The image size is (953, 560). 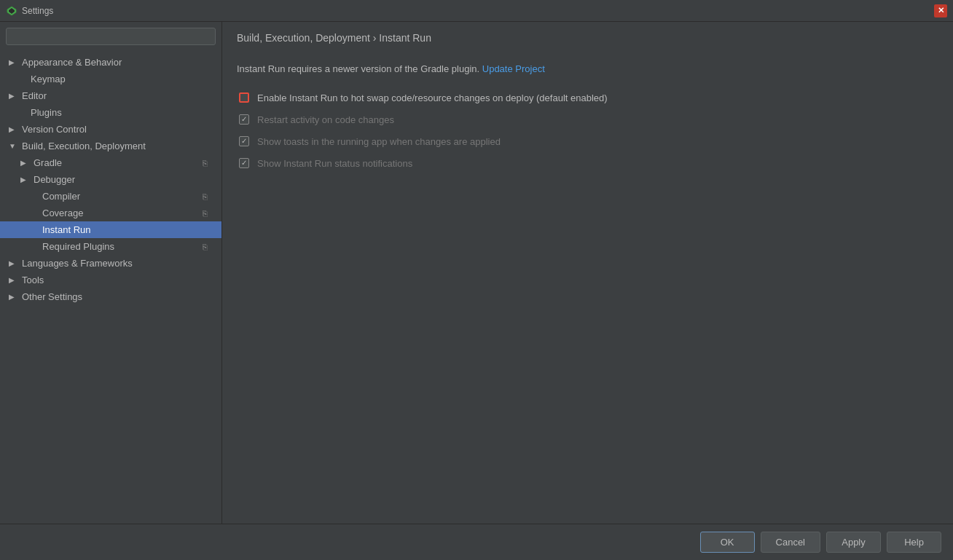 What do you see at coordinates (33, 280) in the screenshot?
I see `sidebar-label-tools: Tools` at bounding box center [33, 280].